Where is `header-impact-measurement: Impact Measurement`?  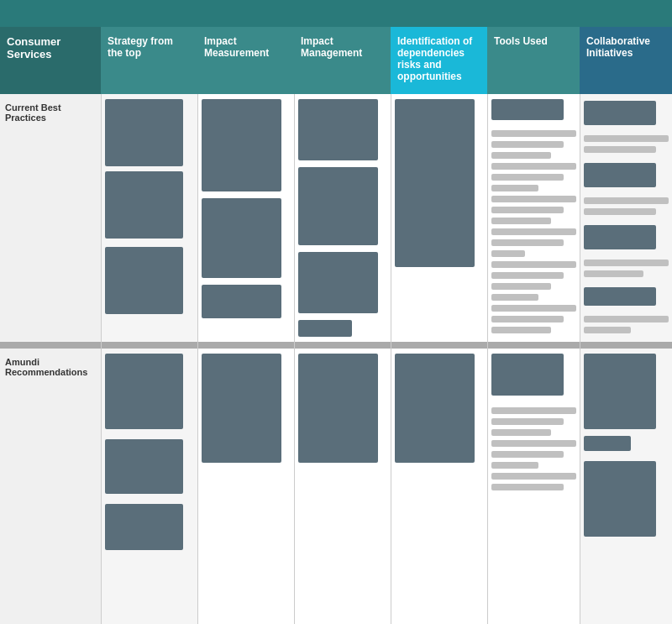
header-impact-measurement: Impact Measurement is located at coordinates (245, 60).